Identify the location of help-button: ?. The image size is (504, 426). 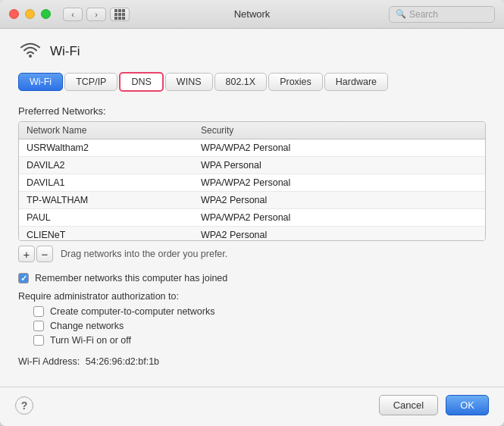
(24, 406).